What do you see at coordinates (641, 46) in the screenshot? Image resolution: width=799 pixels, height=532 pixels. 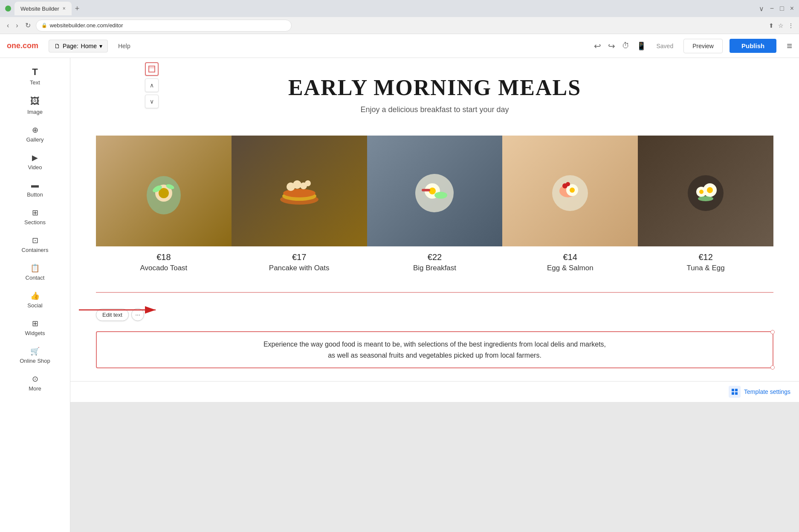 I see `mobile-preview-icon: 📱` at bounding box center [641, 46].